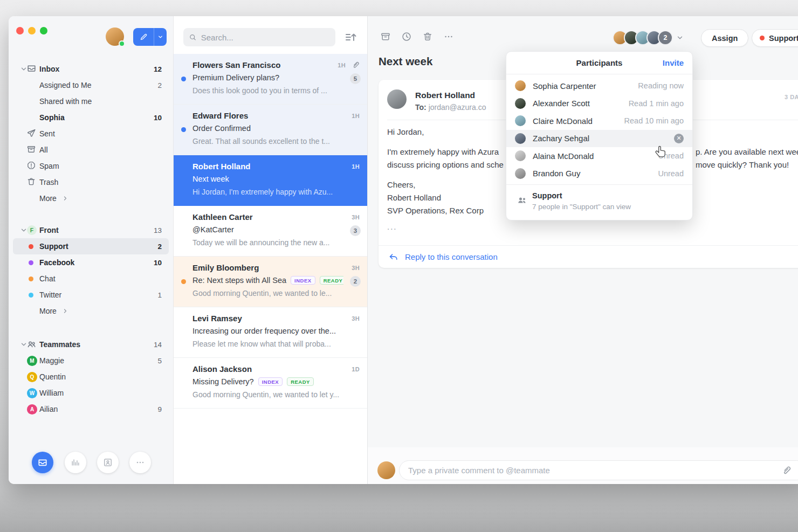 Image resolution: width=798 pixels, height=532 pixels. I want to click on sidebar-group-inbox: Inbox12Assigned to Me2Shared with meSoph…, so click(91, 134).